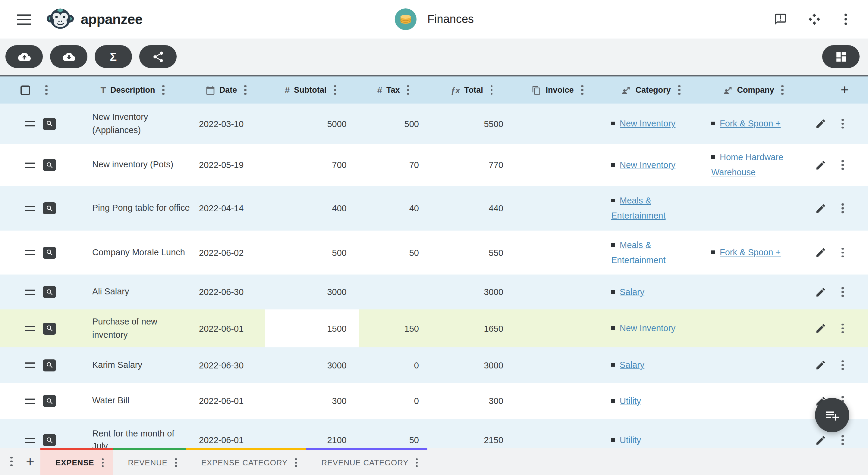 This screenshot has width=868, height=475. What do you see at coordinates (228, 124) in the screenshot?
I see `date-cell: 2022-03-10` at bounding box center [228, 124].